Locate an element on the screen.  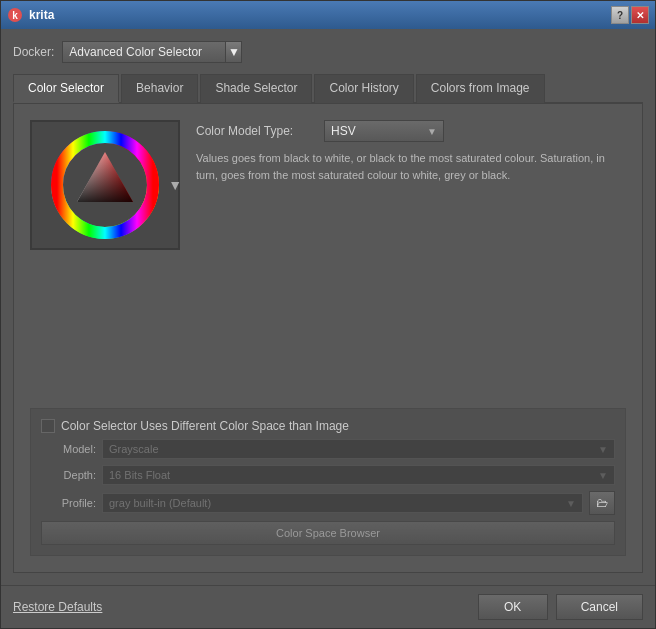
color-model-type-row: Color Model Type: HSV ▼ is located at coordinates (411, 131).